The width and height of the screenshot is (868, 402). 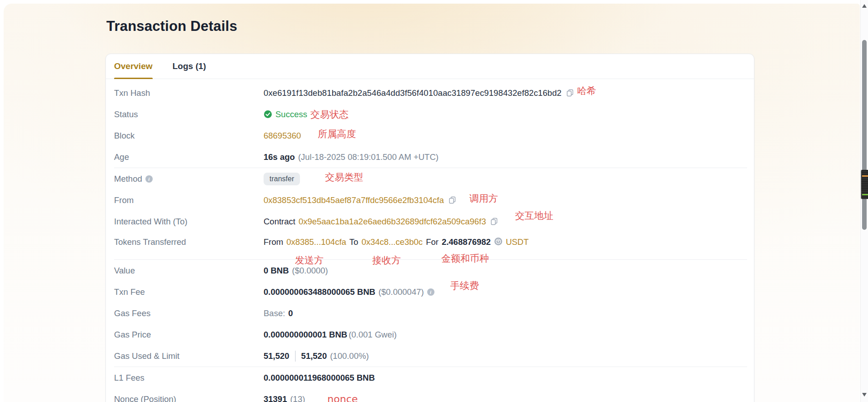 I want to click on tokens-transferred-label: Tokens Transferred, so click(x=189, y=242).